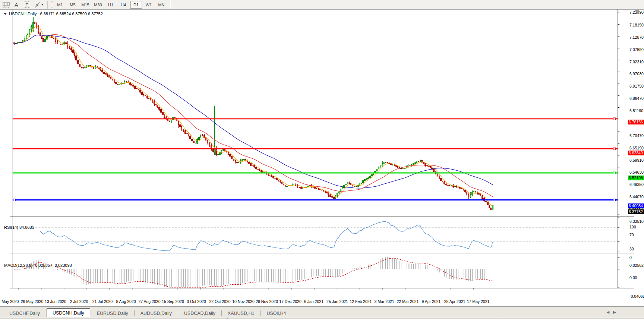 Image resolution: width=644 pixels, height=319 pixels. Describe the element at coordinates (637, 74) in the screenshot. I see `price-axis-label: 6.97030` at that location.